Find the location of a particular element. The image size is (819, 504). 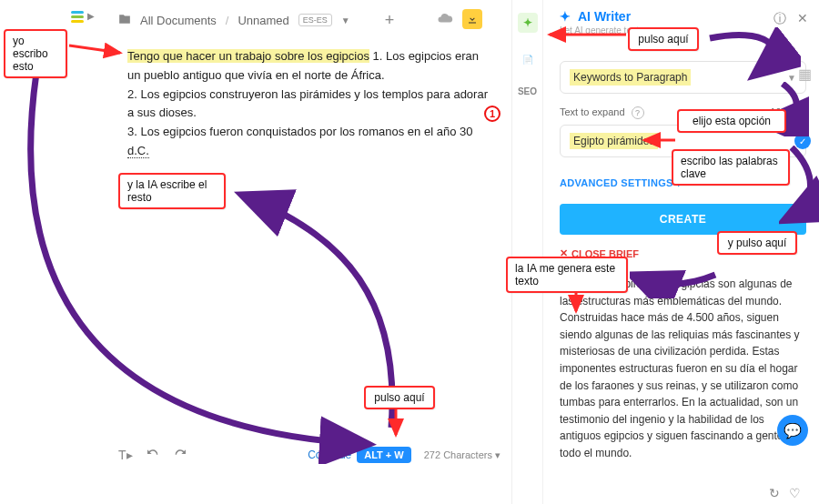

chevron-down-icon: ▼ is located at coordinates (346, 20).